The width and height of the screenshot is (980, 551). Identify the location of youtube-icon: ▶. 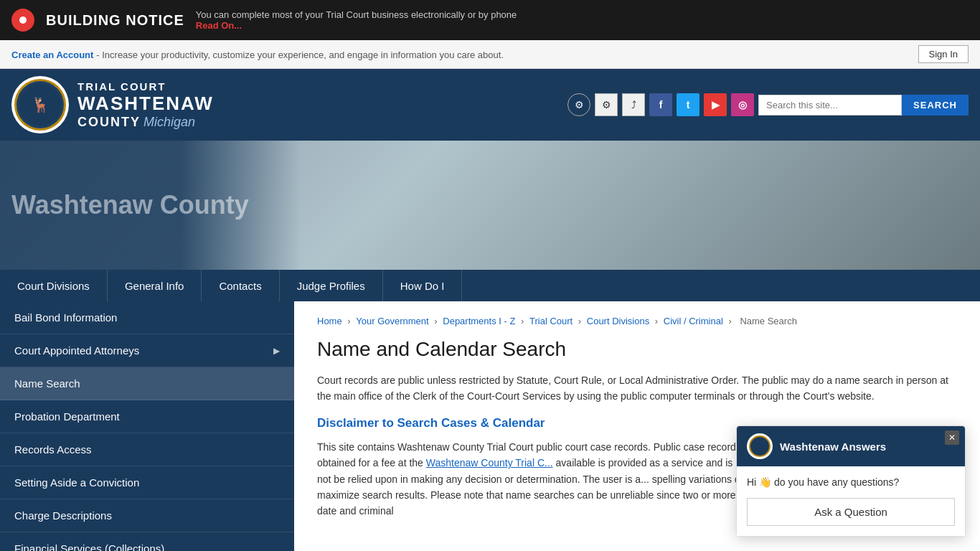
(715, 105).